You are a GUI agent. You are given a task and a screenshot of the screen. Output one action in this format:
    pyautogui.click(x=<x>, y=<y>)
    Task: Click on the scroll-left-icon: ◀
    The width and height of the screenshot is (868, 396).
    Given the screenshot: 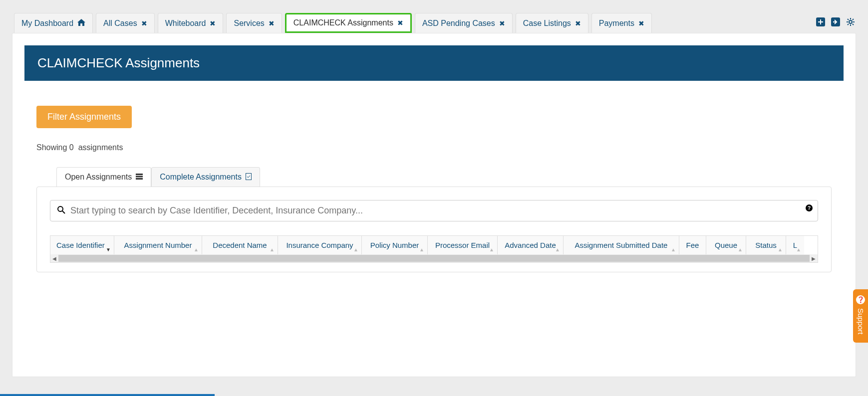 What is the action you would take?
    pyautogui.click(x=54, y=258)
    